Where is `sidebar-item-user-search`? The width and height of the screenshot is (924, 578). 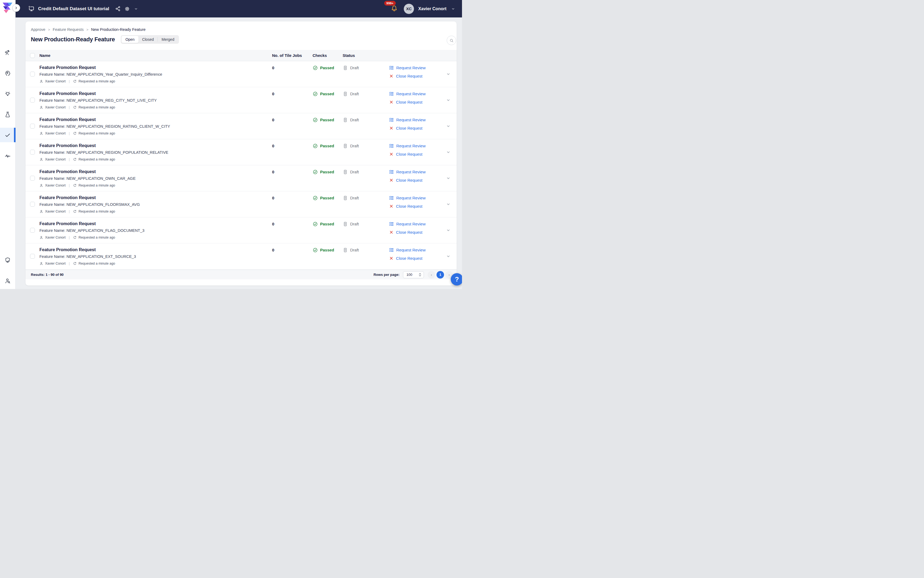
sidebar-item-user-search is located at coordinates (8, 281).